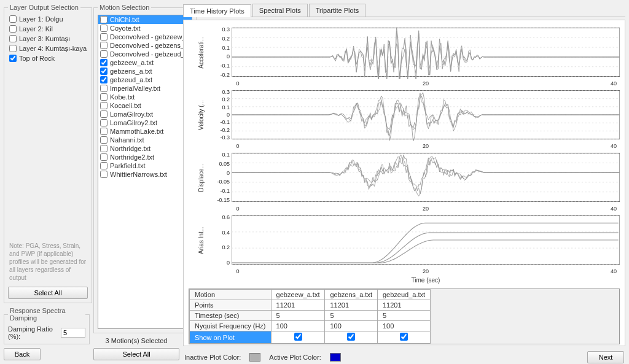 This screenshot has width=629, height=364. What do you see at coordinates (404, 177) in the screenshot?
I see `plot-row: Displace...0.10.050-0.05-0.1-0.15` at bounding box center [404, 177].